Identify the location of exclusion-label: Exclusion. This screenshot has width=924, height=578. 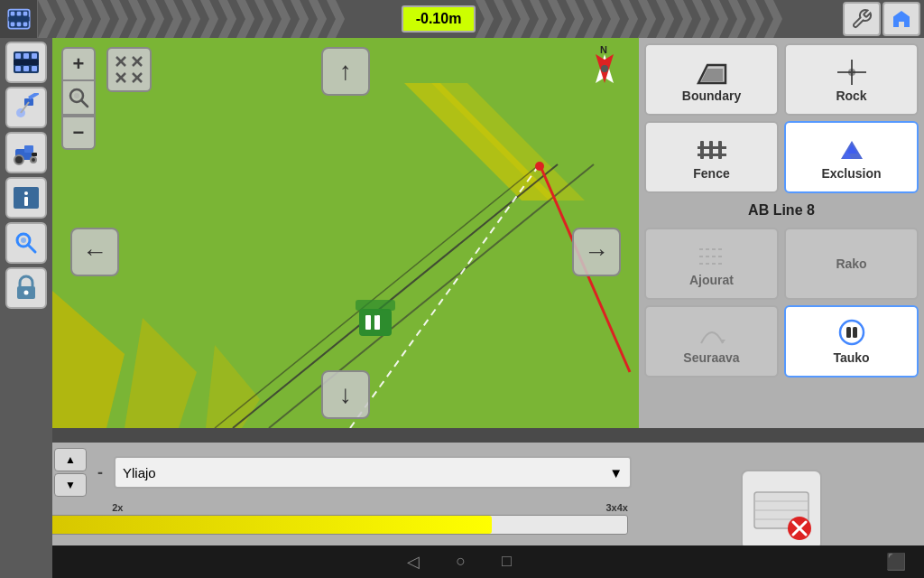
(851, 173).